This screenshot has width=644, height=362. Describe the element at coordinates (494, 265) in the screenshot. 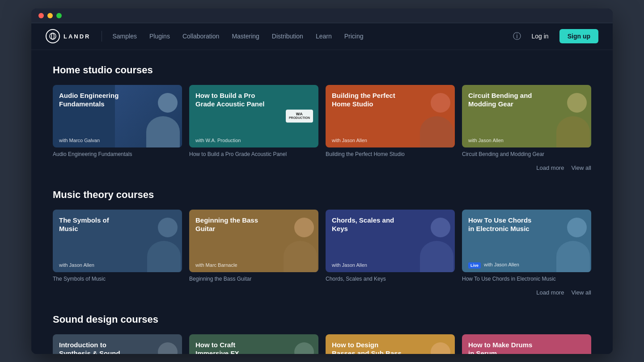

I see `instructor-tag: Live with Jason Allen` at that location.